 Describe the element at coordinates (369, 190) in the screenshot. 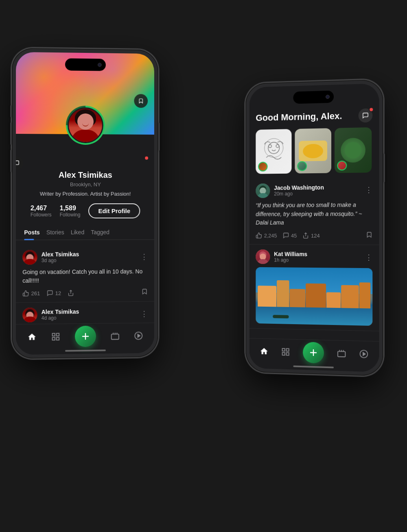

I see `feed-post-1-options: ⋮` at that location.